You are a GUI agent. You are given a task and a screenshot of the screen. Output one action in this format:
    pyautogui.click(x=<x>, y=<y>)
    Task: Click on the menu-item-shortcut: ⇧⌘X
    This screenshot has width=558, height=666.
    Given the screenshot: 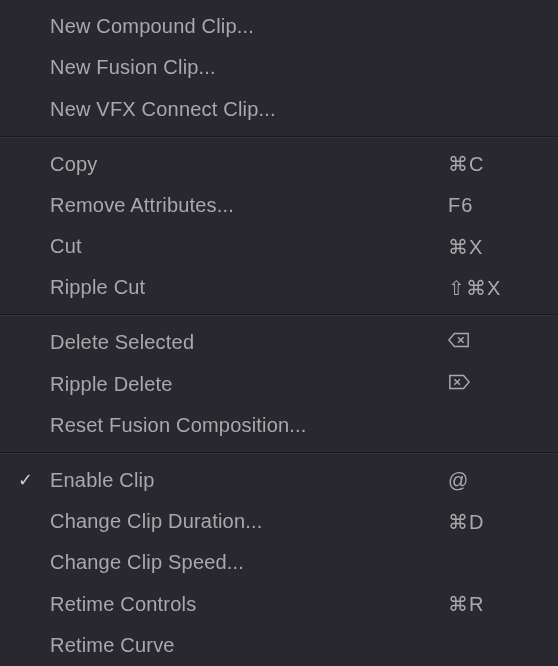 What is the action you would take?
    pyautogui.click(x=483, y=288)
    